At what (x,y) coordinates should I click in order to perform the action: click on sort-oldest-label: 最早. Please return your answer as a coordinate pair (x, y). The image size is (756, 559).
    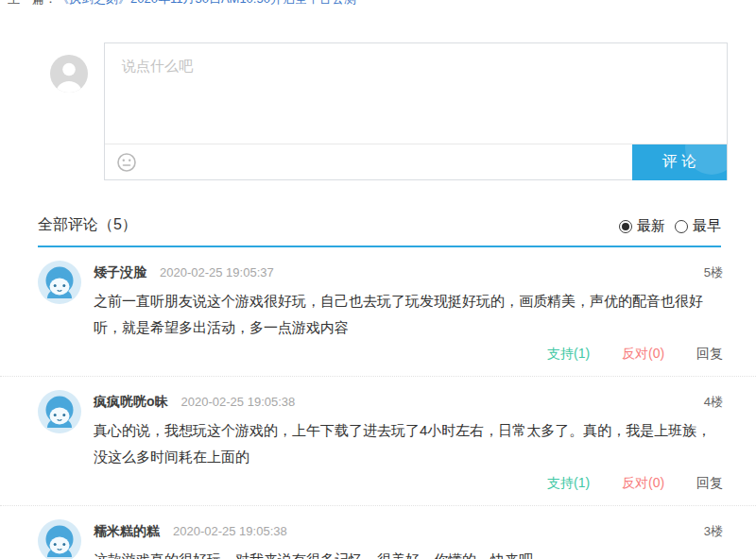
    Looking at the image, I should click on (707, 227).